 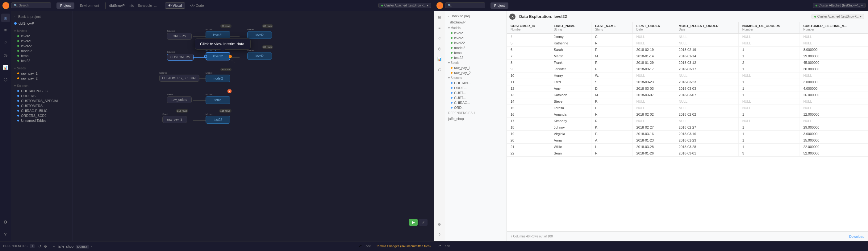 I want to click on network-icon: ⬡, so click(x=5, y=79).